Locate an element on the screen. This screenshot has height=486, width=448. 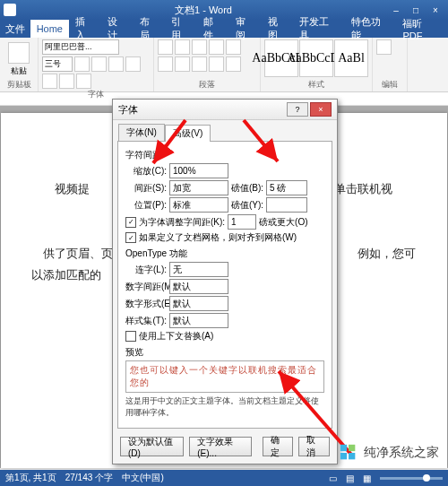
font-color-icon is located at coordinates (66, 81).